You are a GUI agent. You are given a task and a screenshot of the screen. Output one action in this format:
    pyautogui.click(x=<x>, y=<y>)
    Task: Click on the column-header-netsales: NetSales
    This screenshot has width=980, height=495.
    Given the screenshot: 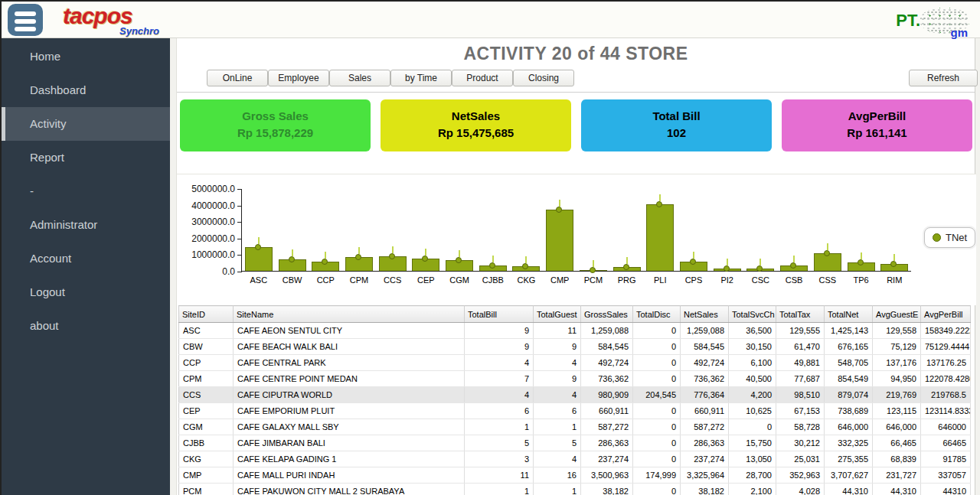 What is the action you would take?
    pyautogui.click(x=704, y=314)
    